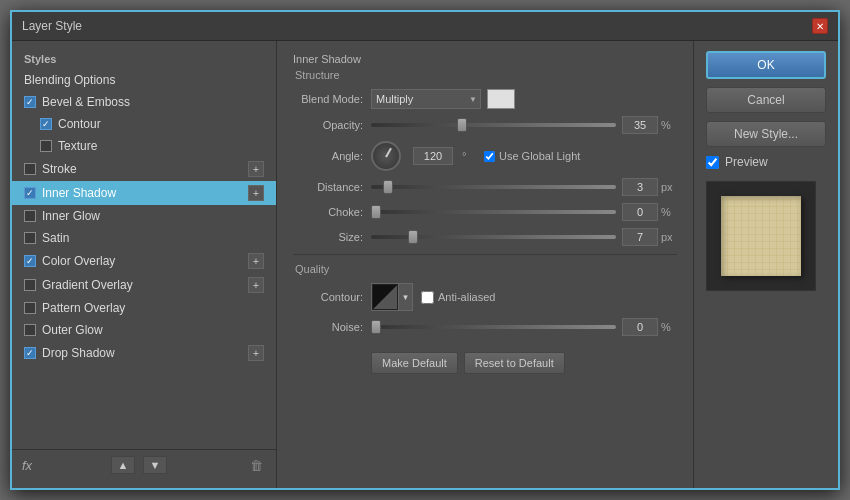 This screenshot has height=500, width=850. Describe the element at coordinates (153, 102) in the screenshot. I see `sidebar-item-label: Bevel & Emboss` at that location.